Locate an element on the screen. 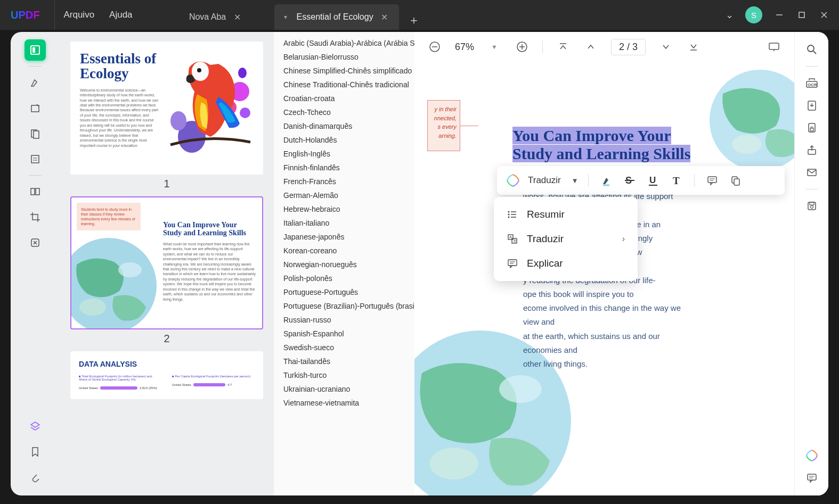 The width and height of the screenshot is (839, 504). thumbnails-tool is located at coordinates (35, 50).